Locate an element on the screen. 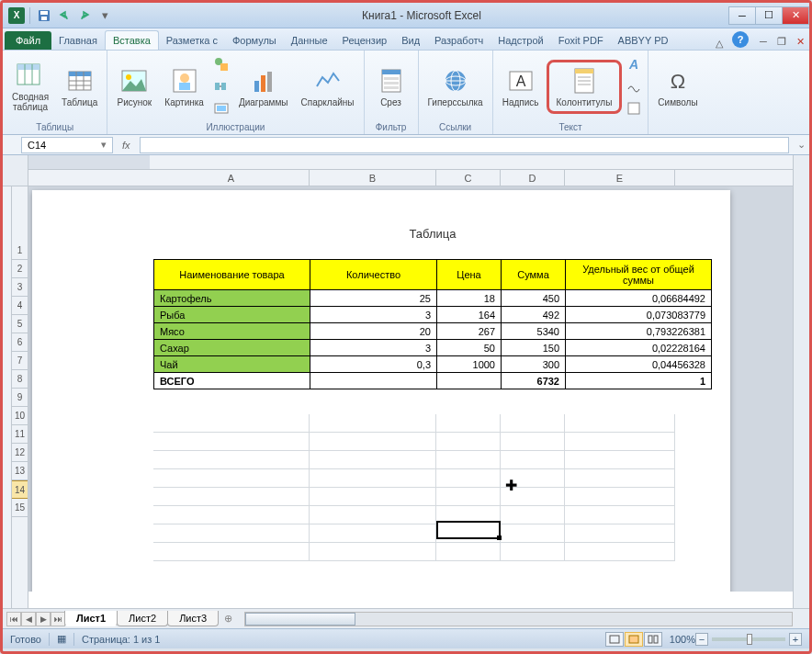 This screenshot has height=654, width=812. table-row: Мясо2026753400,793226381 is located at coordinates (434, 332).